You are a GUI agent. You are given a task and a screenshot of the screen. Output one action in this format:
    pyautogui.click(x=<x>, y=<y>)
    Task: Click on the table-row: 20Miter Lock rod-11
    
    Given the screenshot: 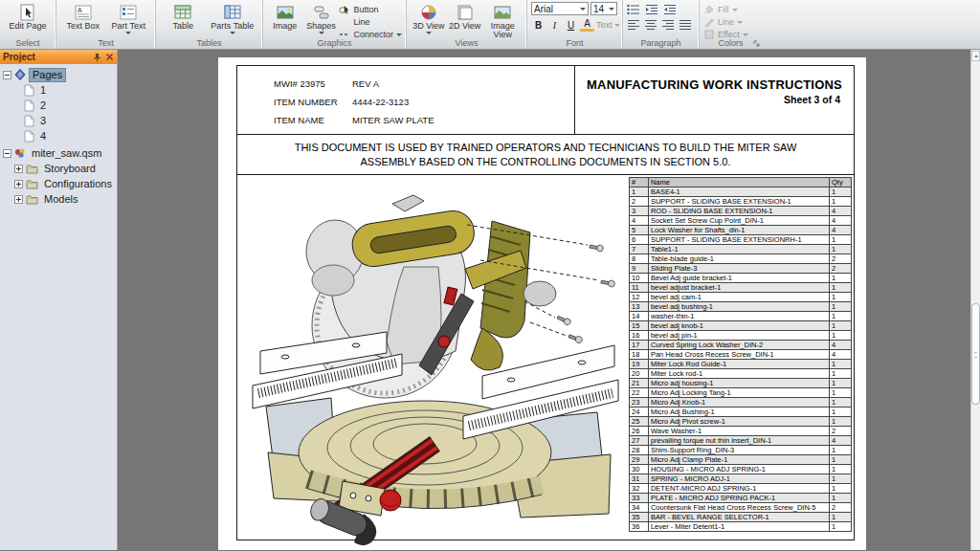 What is the action you would take?
    pyautogui.click(x=741, y=374)
    